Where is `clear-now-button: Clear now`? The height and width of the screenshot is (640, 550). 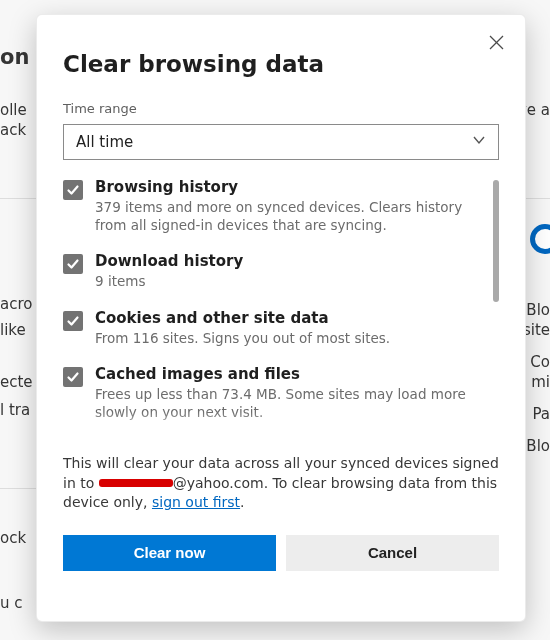 clear-now-button: Clear now is located at coordinates (170, 553).